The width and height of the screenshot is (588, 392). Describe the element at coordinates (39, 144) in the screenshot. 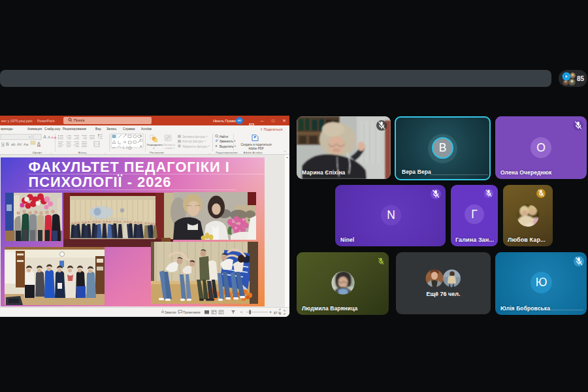

I see `svg-text: А` at that location.